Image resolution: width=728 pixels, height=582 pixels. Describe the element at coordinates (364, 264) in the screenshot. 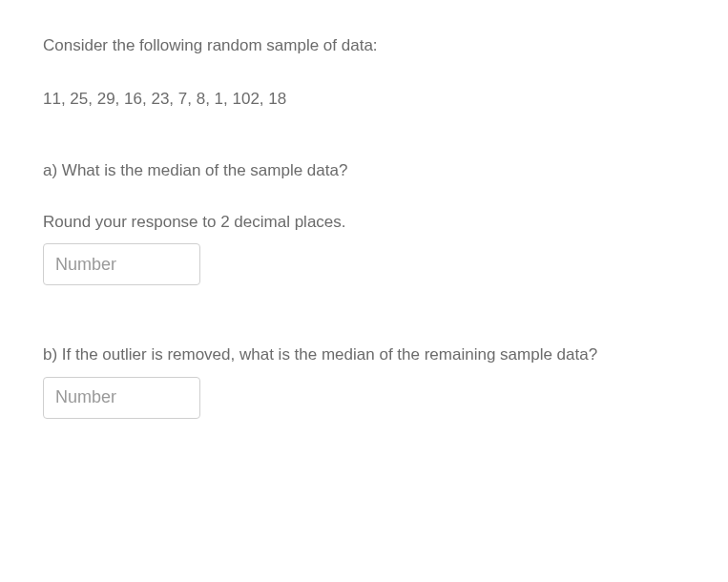

I see `answer-a-wrapper` at that location.